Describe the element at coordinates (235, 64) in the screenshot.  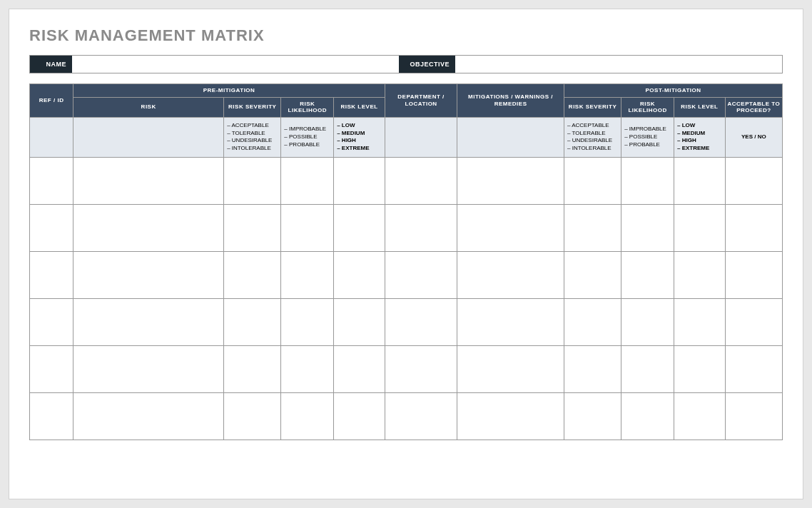
I see `name-input` at that location.